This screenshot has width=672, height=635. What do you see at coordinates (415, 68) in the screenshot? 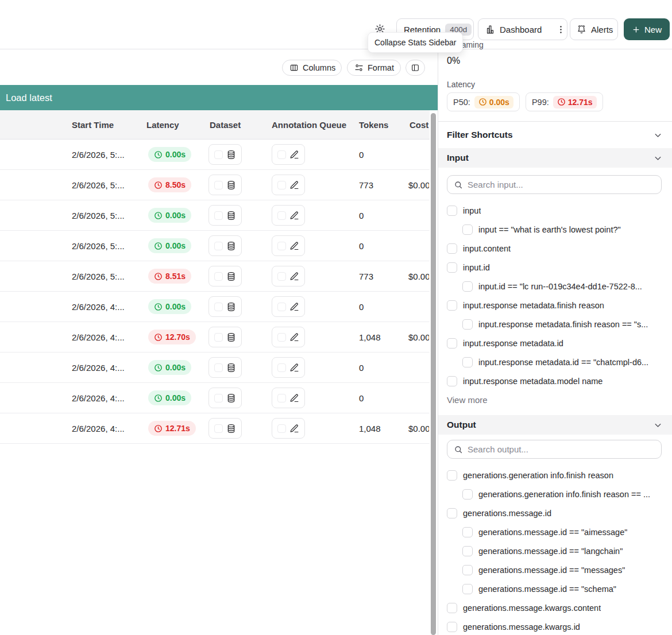
I see `toggle-side-panel-button` at bounding box center [415, 68].